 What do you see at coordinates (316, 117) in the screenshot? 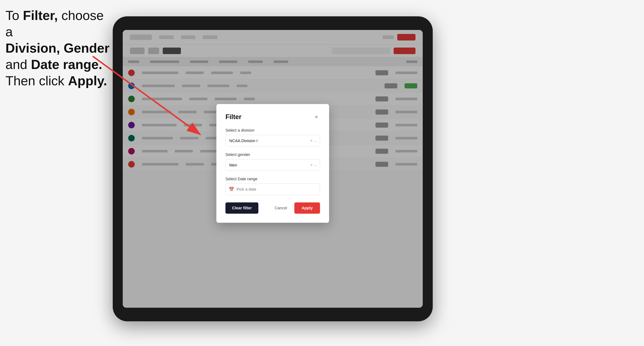
I see `modal-close-button: ×` at bounding box center [316, 117].